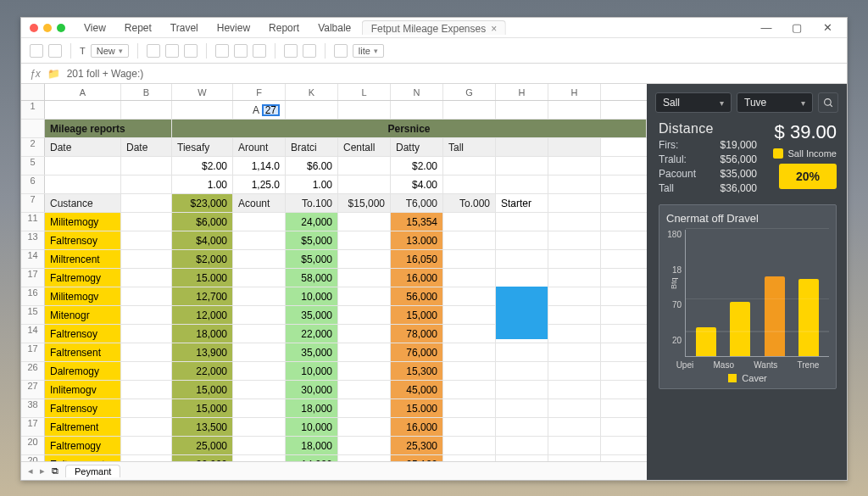 Image resolution: width=868 pixels, height=496 pixels. I want to click on note-dropdown: lite, so click(368, 51).